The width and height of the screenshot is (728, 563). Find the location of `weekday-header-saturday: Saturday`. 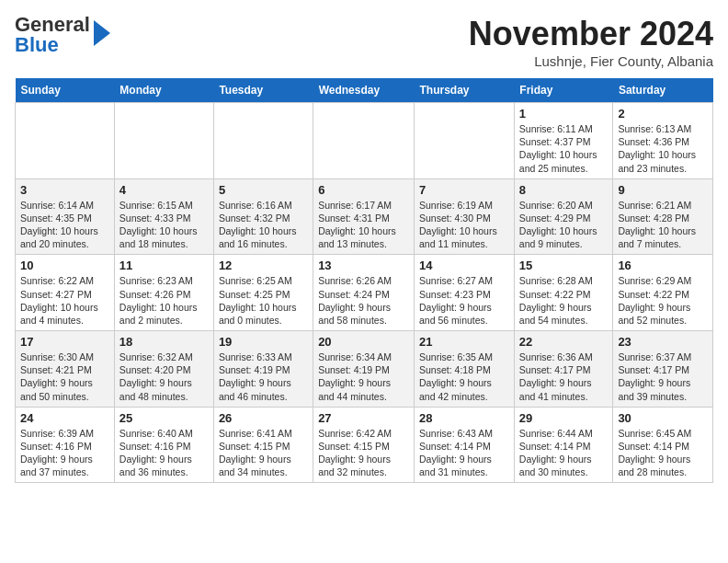

weekday-header-saturday: Saturday is located at coordinates (664, 90).